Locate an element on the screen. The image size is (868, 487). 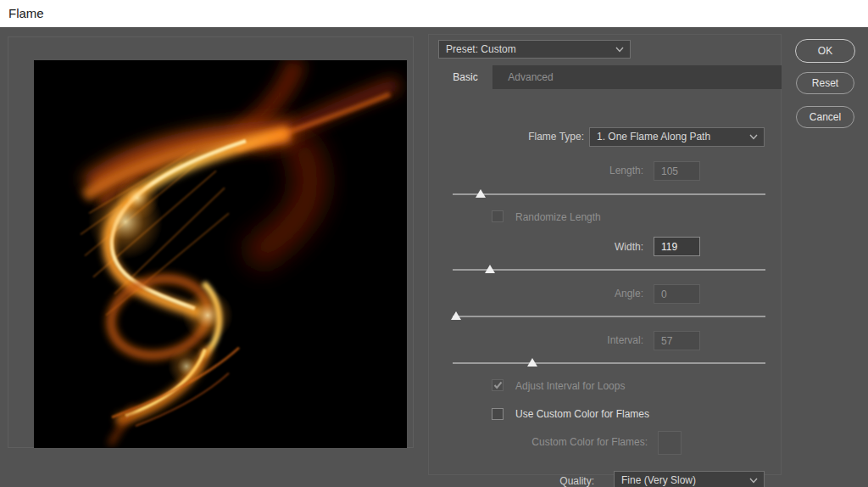
custom-color-swatch is located at coordinates (670, 443).